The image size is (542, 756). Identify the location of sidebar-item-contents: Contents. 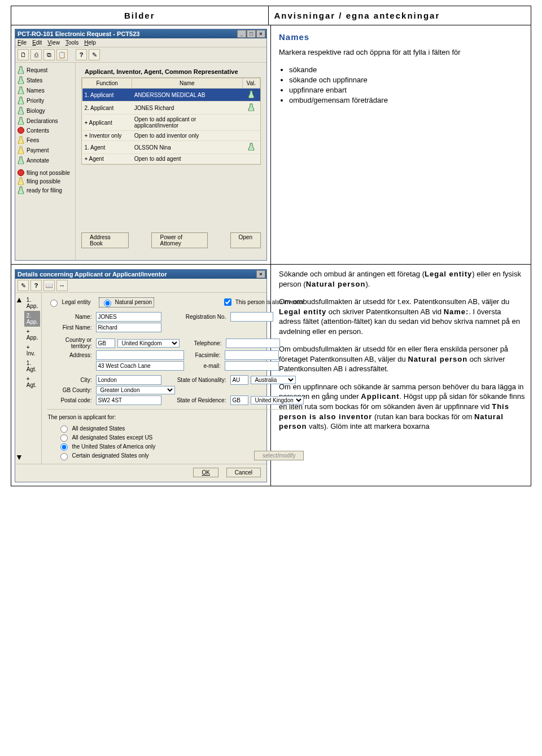
(46, 130).